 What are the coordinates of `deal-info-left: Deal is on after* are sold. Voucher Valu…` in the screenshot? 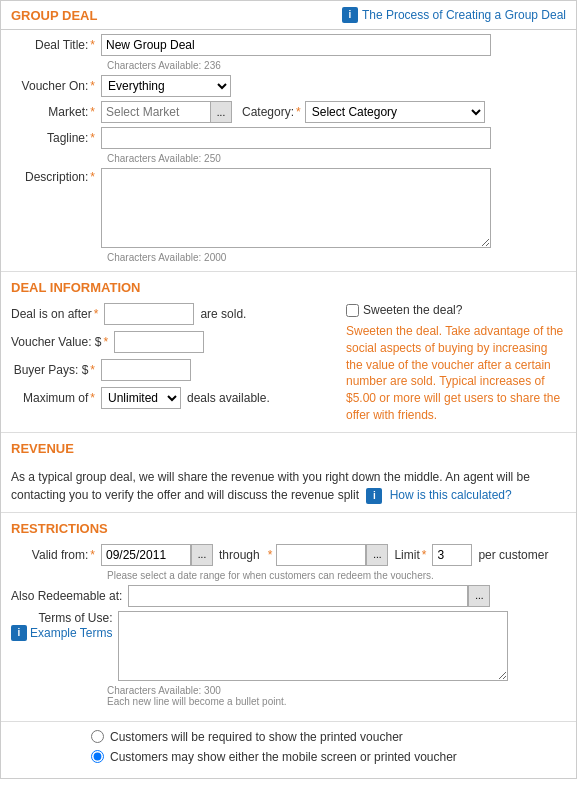 It's located at (174, 364).